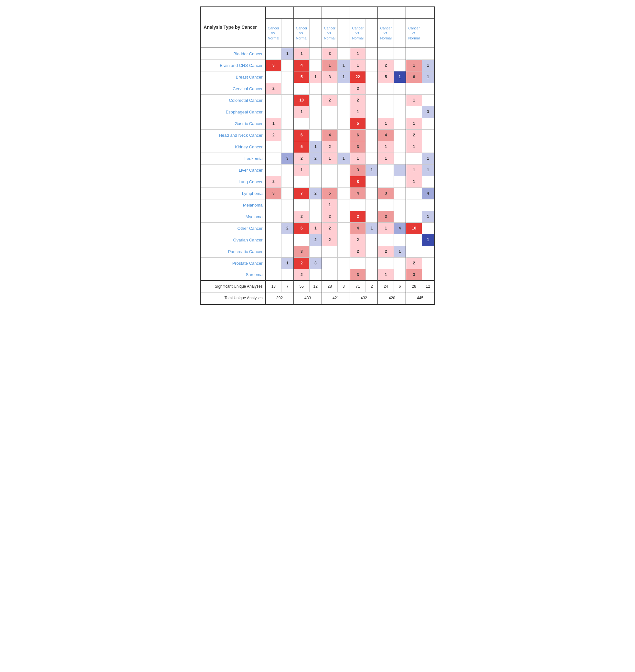  I want to click on psmc4-header, so click(364, 13).